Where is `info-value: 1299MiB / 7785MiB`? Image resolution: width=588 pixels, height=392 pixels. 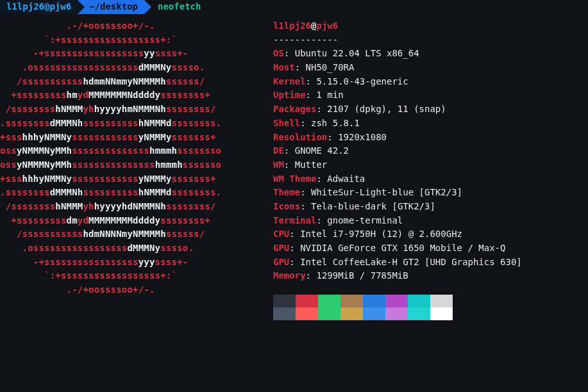 info-value: 1299MiB / 7785MiB is located at coordinates (362, 275).